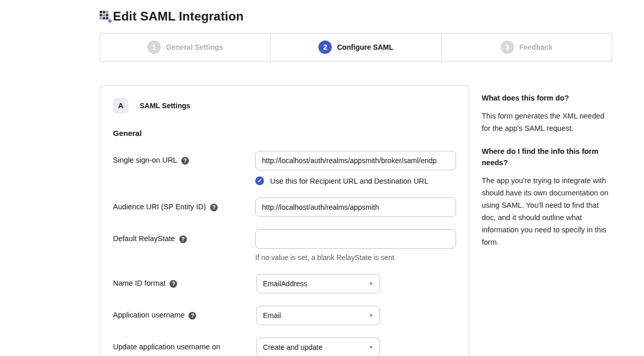 This screenshot has width=644, height=356. I want to click on default-relaystate-label: Default RelayState, so click(144, 239).